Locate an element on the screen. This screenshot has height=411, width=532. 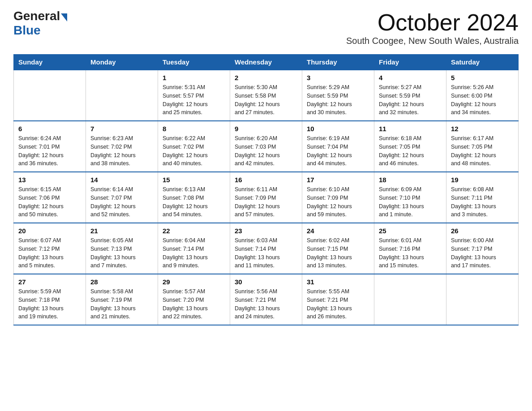
day-cell: 27Sunrise: 5:59 AM Sunset: 7:18 PM Dayli… is located at coordinates (50, 300).